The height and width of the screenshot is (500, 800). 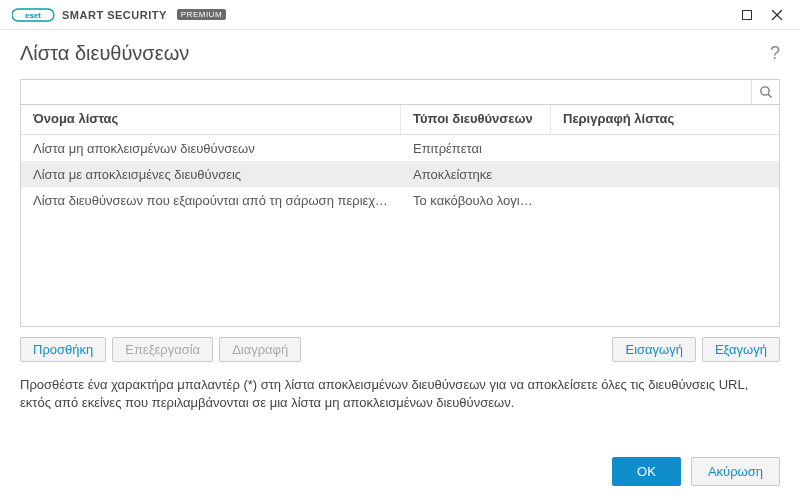 What do you see at coordinates (211, 120) in the screenshot?
I see `column-header-name: Όνομα λίστας` at bounding box center [211, 120].